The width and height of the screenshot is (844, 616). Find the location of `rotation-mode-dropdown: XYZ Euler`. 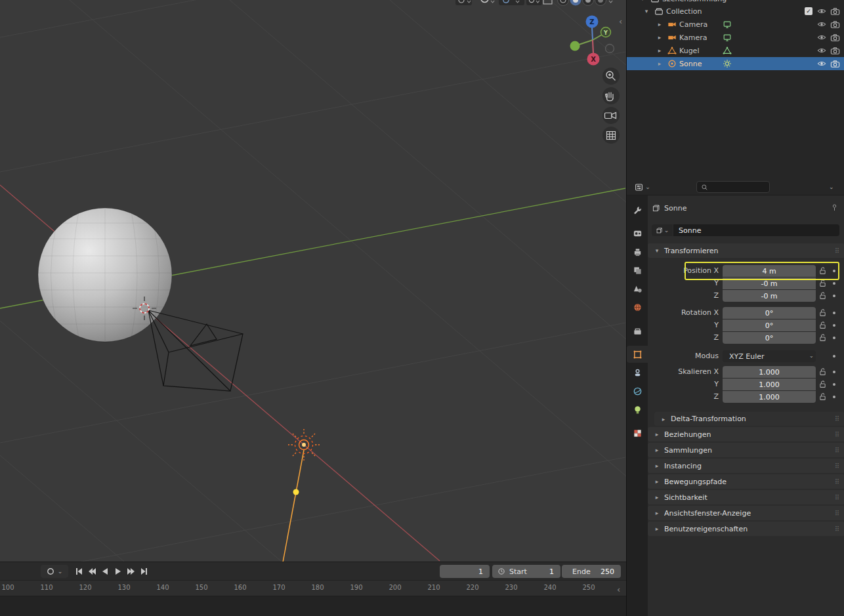

rotation-mode-dropdown: XYZ Euler is located at coordinates (769, 356).